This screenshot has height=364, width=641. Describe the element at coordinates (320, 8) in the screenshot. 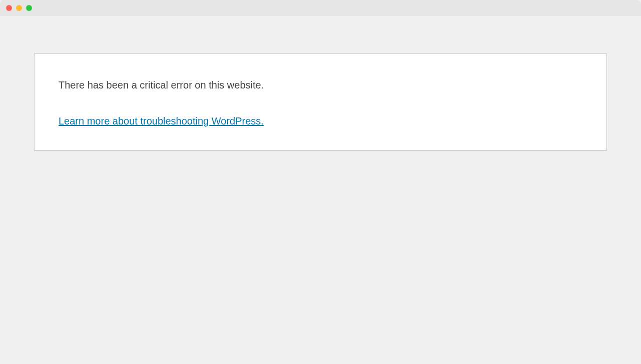

I see `window-titlebar` at that location.